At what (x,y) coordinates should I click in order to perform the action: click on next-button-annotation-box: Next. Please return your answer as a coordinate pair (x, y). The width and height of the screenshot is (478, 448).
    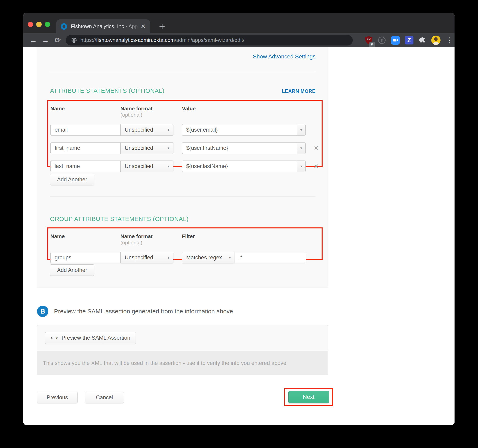
    Looking at the image, I should click on (309, 397).